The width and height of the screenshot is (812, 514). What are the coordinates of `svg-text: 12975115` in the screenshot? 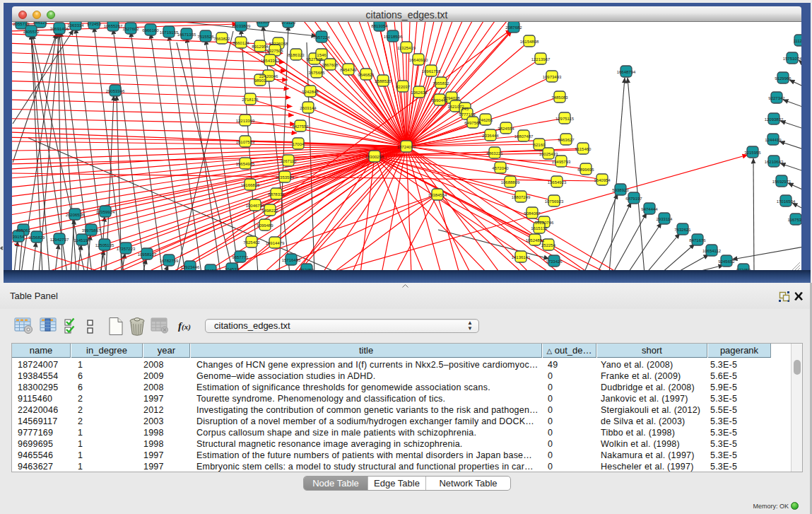 It's located at (565, 119).